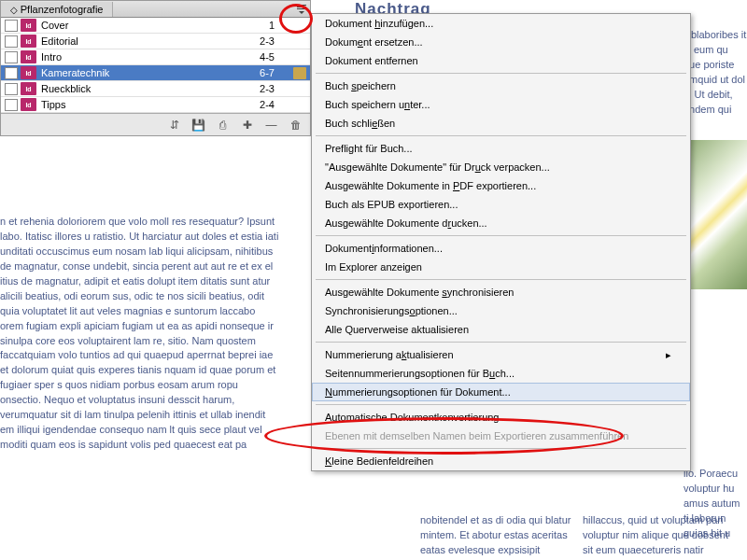 Image resolution: width=747 pixels, height=560 pixels. What do you see at coordinates (155, 26) in the screenshot?
I see `doc-row: IdCover1` at bounding box center [155, 26].